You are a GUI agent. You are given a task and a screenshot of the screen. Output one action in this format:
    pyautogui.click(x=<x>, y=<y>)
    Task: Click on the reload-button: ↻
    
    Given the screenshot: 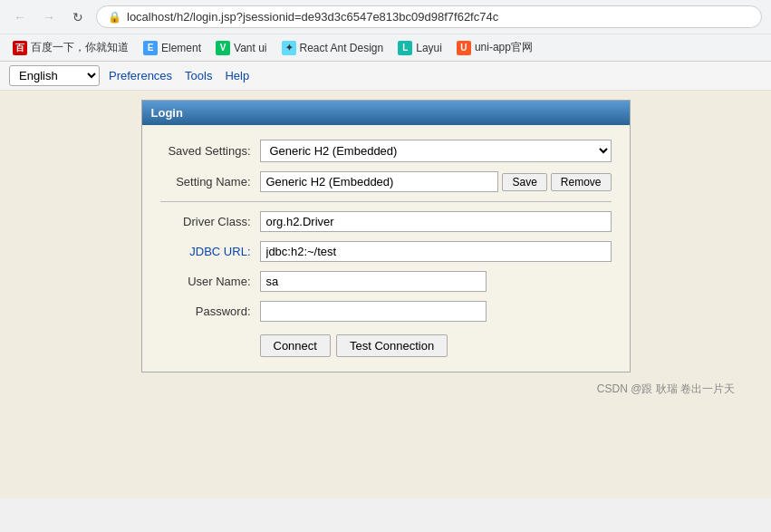 What is the action you would take?
    pyautogui.click(x=78, y=17)
    